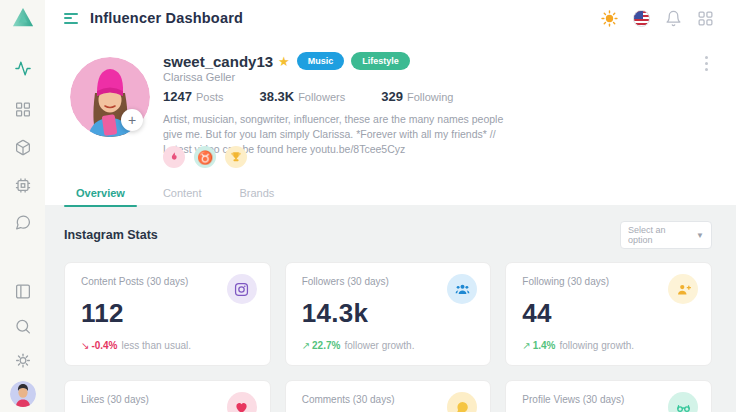 The image size is (736, 412). Describe the element at coordinates (168, 314) in the screenshot. I see `content-posts-value: 112` at that location.